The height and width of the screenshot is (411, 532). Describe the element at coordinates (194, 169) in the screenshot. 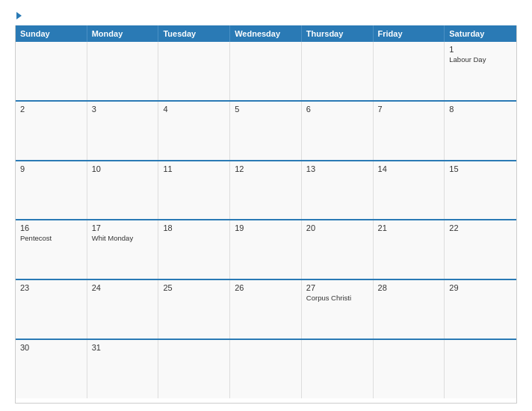

I see `day-number: 11` at that location.